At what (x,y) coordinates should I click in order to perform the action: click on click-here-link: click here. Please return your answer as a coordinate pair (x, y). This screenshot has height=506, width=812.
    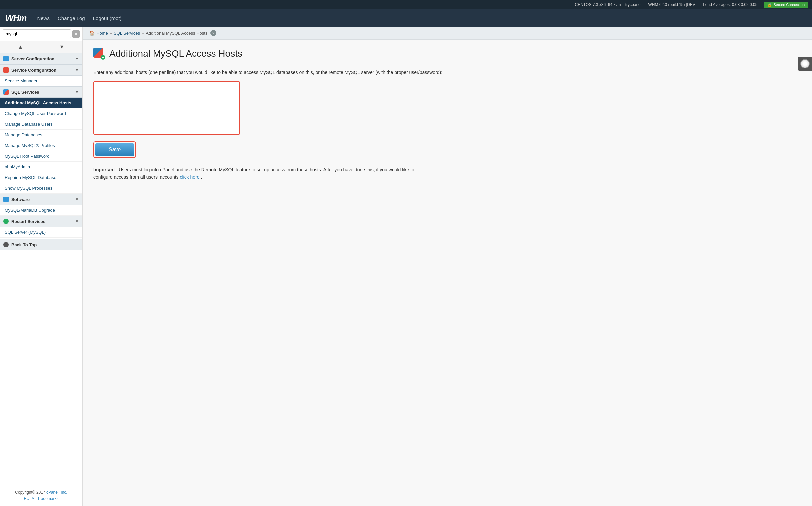
    Looking at the image, I should click on (189, 177).